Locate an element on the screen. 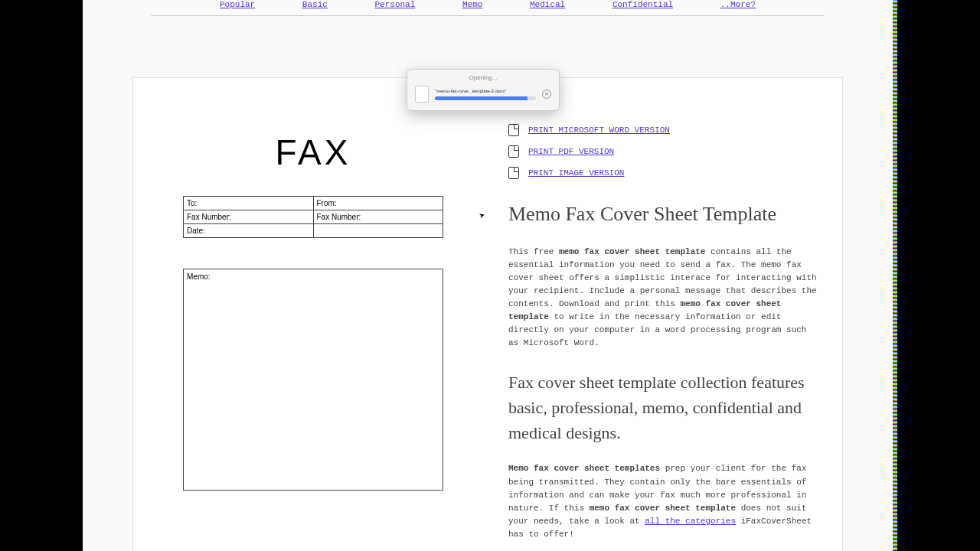 The height and width of the screenshot is (551, 980). article-paragraph-2: Memo fax cover sheet templates prep your… is located at coordinates (664, 501).